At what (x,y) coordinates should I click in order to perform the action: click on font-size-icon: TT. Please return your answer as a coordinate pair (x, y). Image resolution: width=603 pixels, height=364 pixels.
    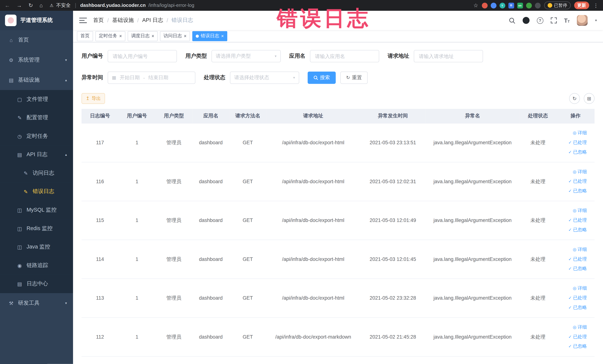
    Looking at the image, I should click on (567, 20).